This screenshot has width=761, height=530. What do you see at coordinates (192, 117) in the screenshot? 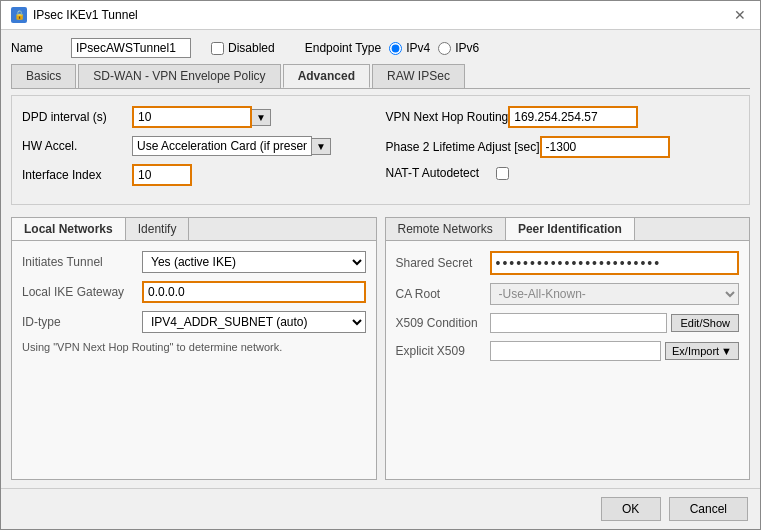
I see `dpd-input` at bounding box center [192, 117].